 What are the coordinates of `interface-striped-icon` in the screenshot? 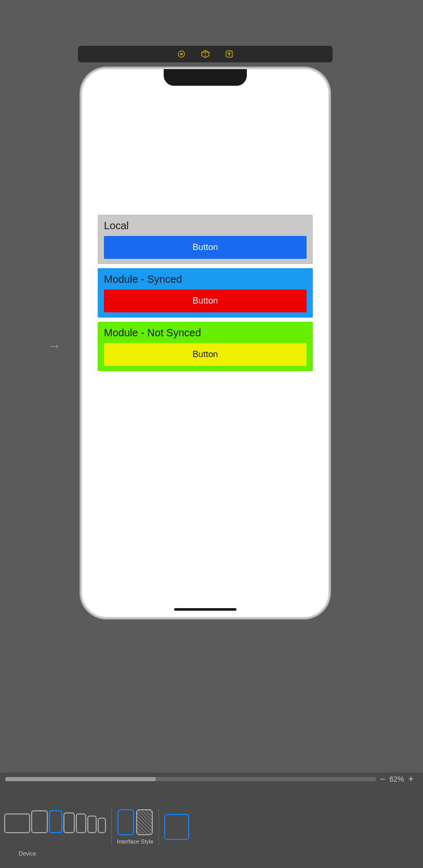 It's located at (144, 822).